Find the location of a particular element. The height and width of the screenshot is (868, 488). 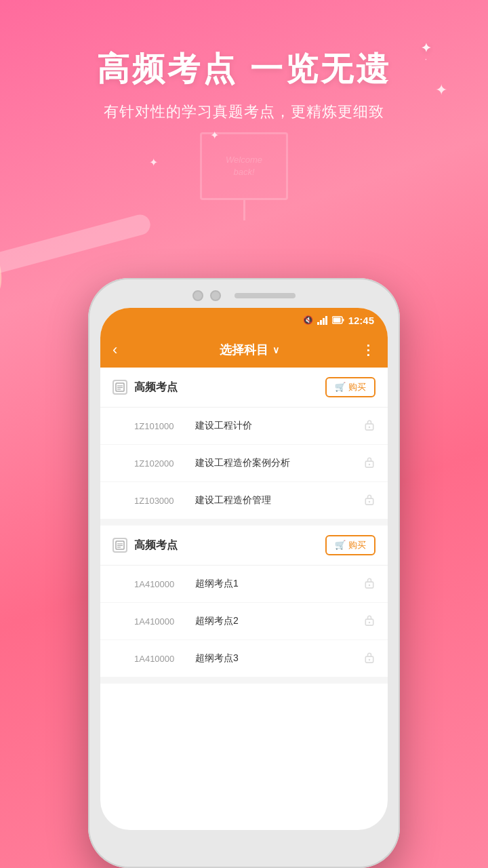

item-name: 建设工程计价 is located at coordinates (276, 426).